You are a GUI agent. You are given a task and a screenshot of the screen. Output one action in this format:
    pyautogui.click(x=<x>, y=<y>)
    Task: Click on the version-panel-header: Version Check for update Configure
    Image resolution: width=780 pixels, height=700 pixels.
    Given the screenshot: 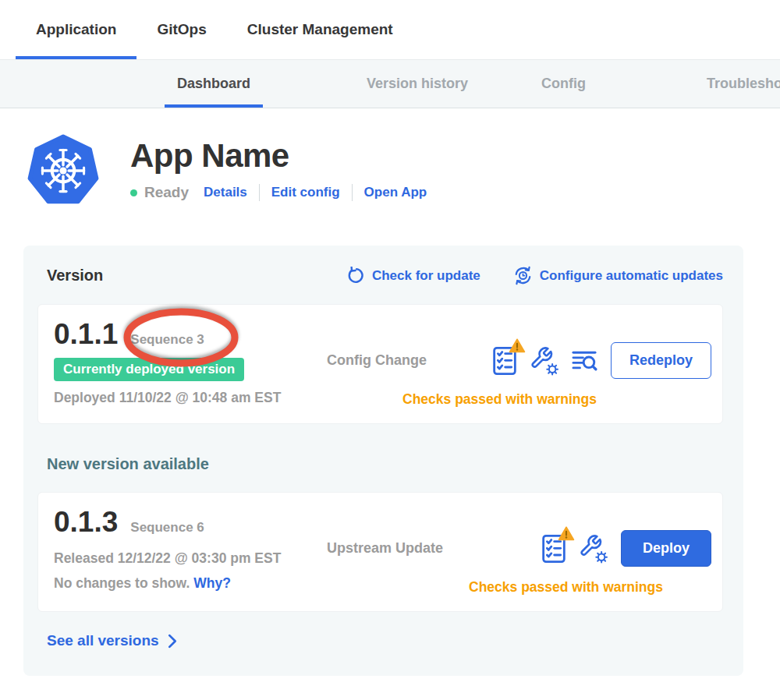 What is the action you would take?
    pyautogui.click(x=381, y=276)
    